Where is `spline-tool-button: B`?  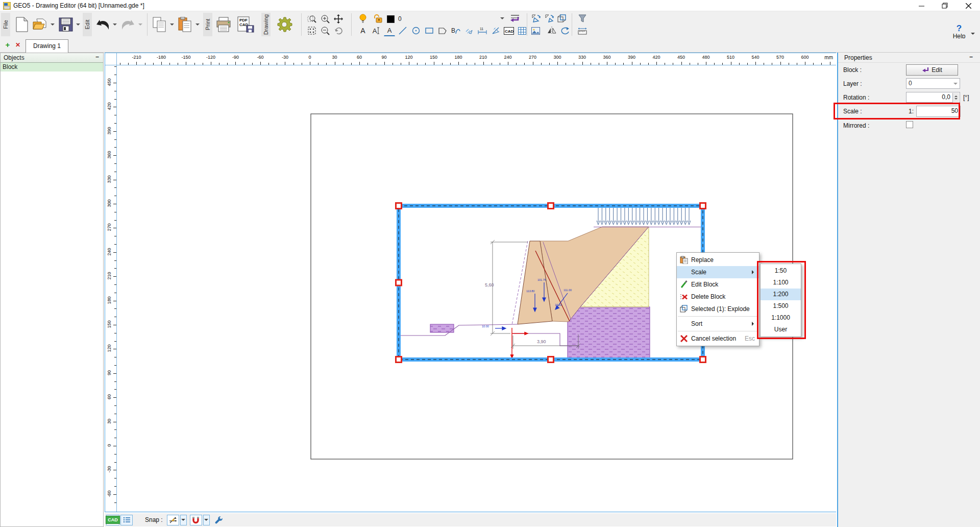
spline-tool-button: B is located at coordinates (456, 31).